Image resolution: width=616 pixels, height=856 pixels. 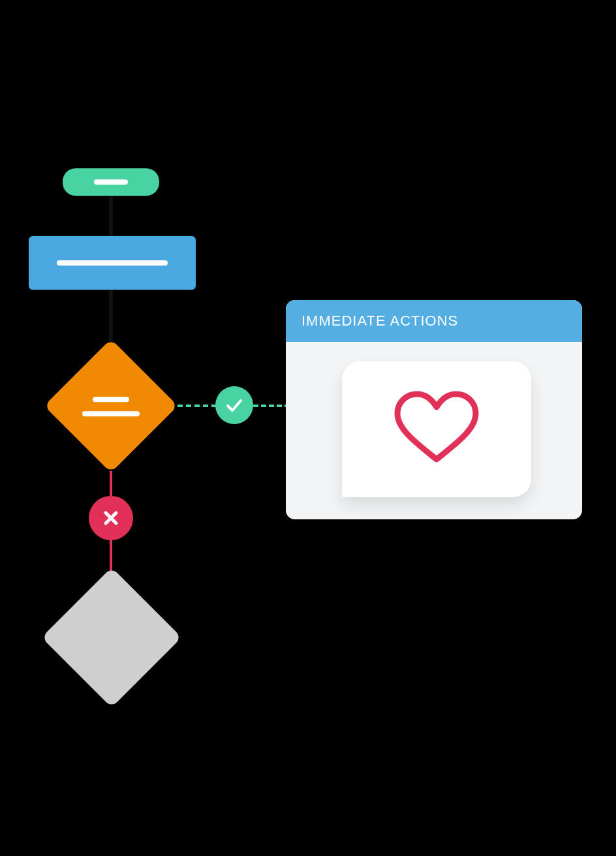 I want to click on diamond-shape, so click(x=112, y=638).